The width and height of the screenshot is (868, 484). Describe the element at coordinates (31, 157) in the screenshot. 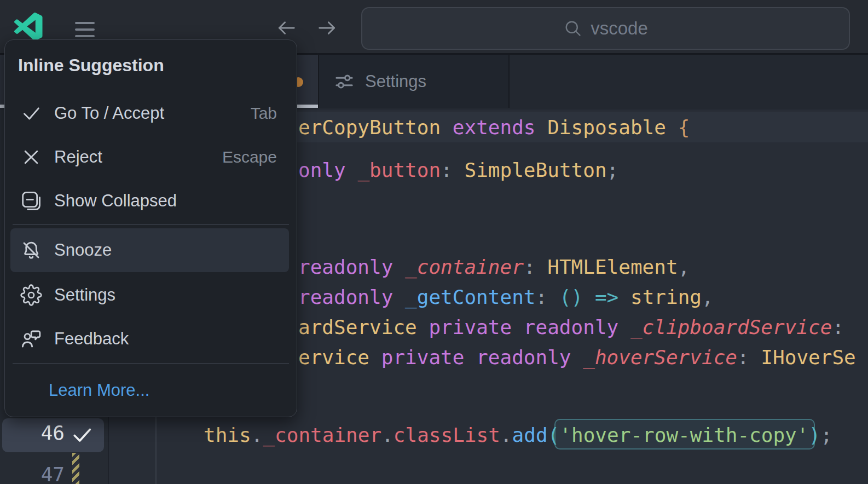

I see `x-icon` at that location.